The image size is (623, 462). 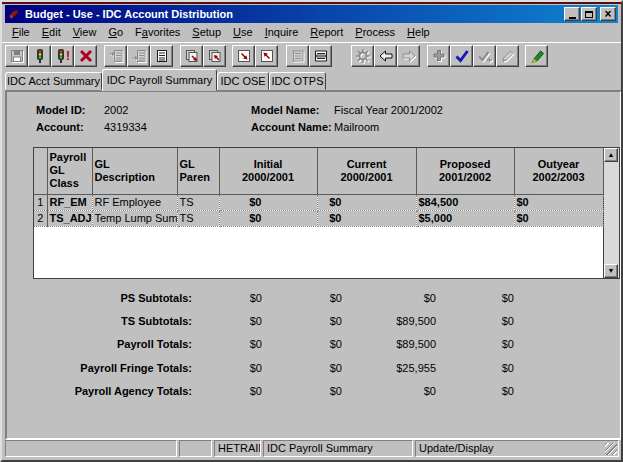 I want to click on ts-subtotal-outyear: $0, so click(x=479, y=321).